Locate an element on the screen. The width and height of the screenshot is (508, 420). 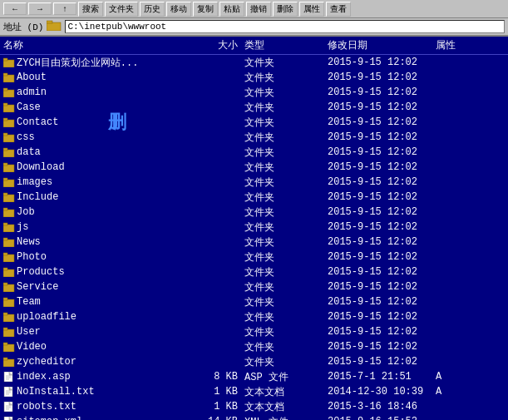
list-item: css 文件夹 2015-9-15 12:02 is located at coordinates (254, 137).